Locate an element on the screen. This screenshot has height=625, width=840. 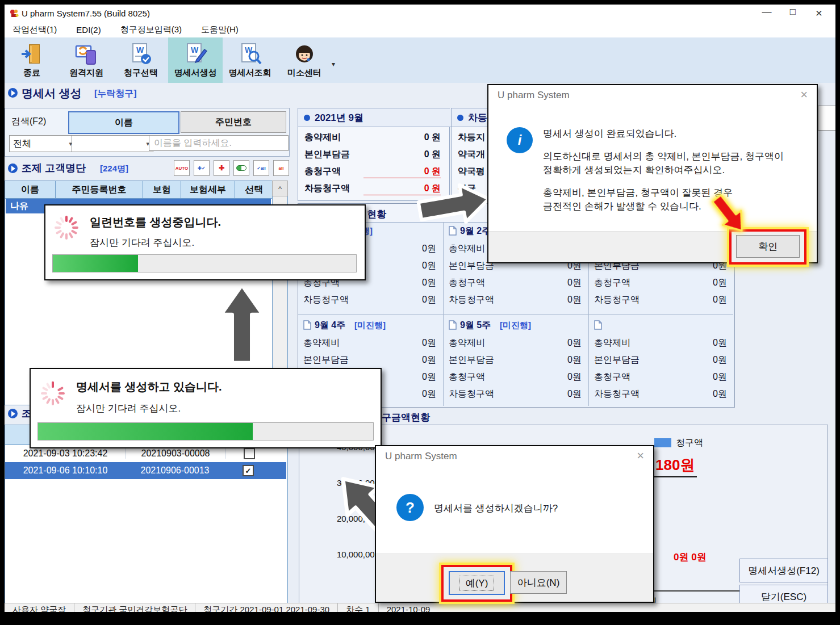
question-icon: ? is located at coordinates (410, 507).